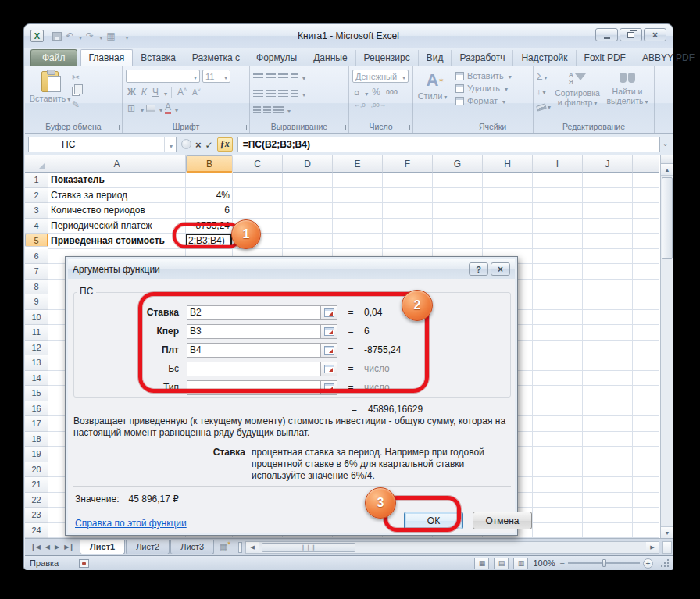  What do you see at coordinates (283, 77) in the screenshot?
I see `align-bottom-icon` at bounding box center [283, 77].